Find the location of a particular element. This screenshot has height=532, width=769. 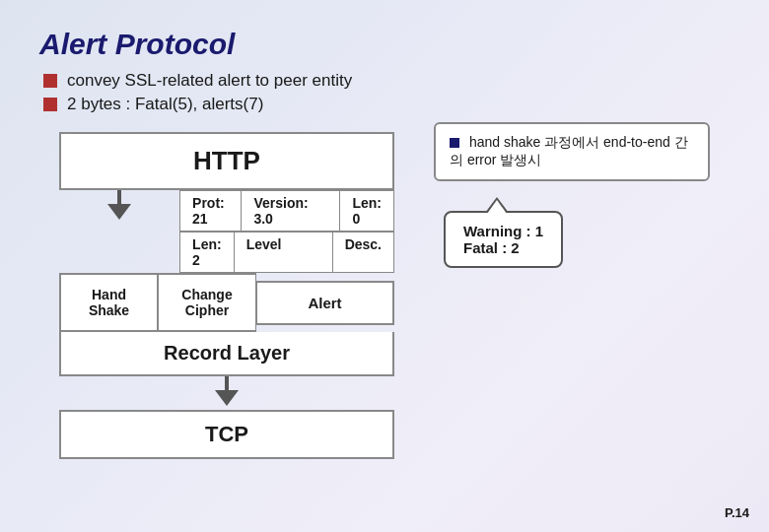

tcp-arrow-wrapper is located at coordinates (227, 391).